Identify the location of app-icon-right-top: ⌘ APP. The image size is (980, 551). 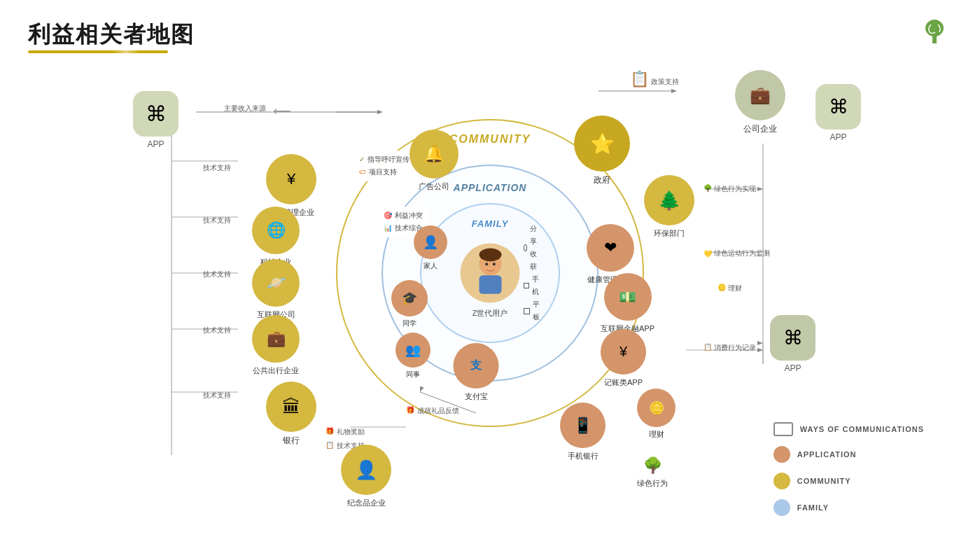
(839, 113).